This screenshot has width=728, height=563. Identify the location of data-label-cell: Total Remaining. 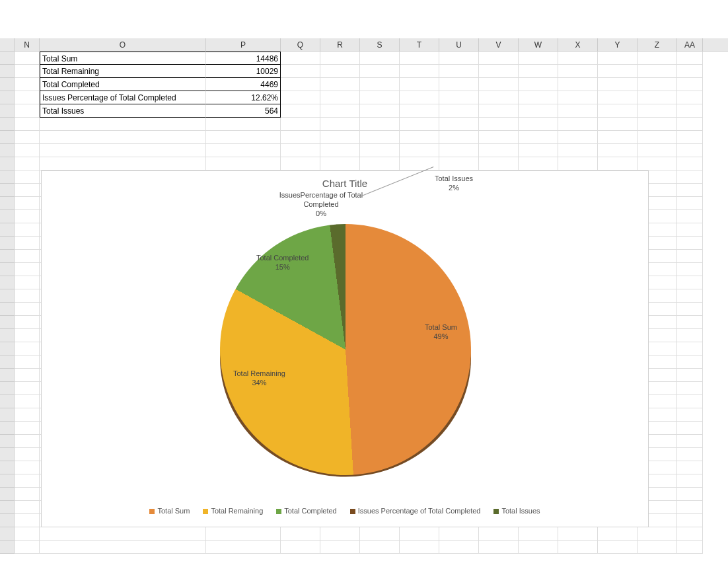
(123, 71).